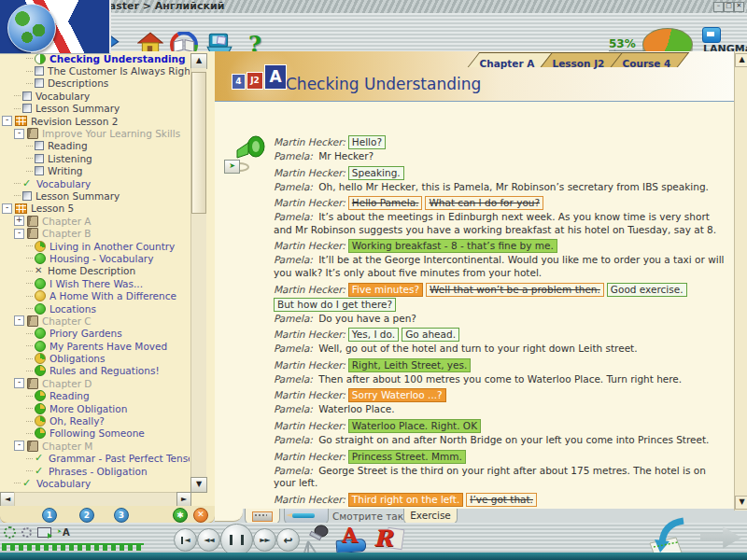 The width and height of the screenshot is (747, 560). Describe the element at coordinates (95, 220) in the screenshot. I see `tree-item-chapter-a: +Chapter A` at that location.